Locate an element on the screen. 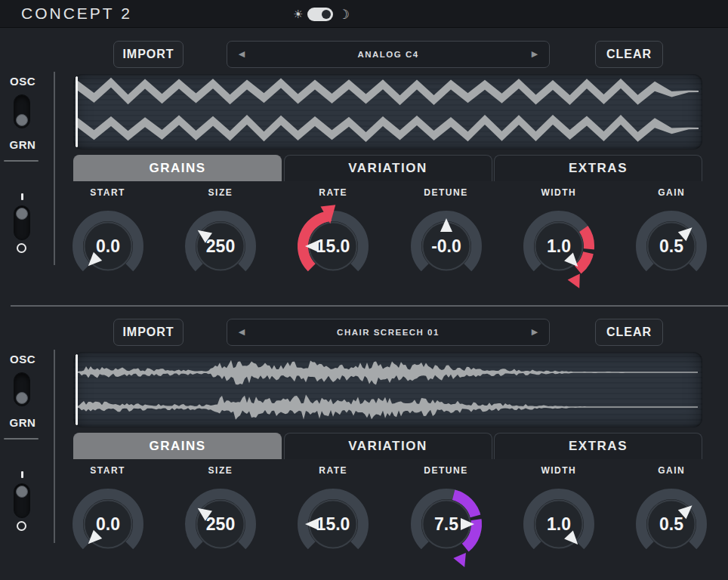  sample-selector: ◀ CHAIR SCREECH 01 ▶ is located at coordinates (388, 332).